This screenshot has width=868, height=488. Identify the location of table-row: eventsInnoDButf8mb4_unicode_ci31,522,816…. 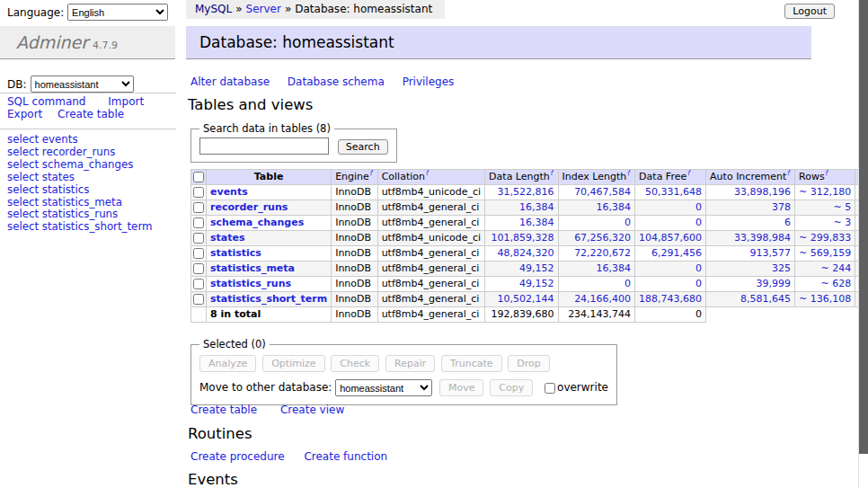
(530, 192).